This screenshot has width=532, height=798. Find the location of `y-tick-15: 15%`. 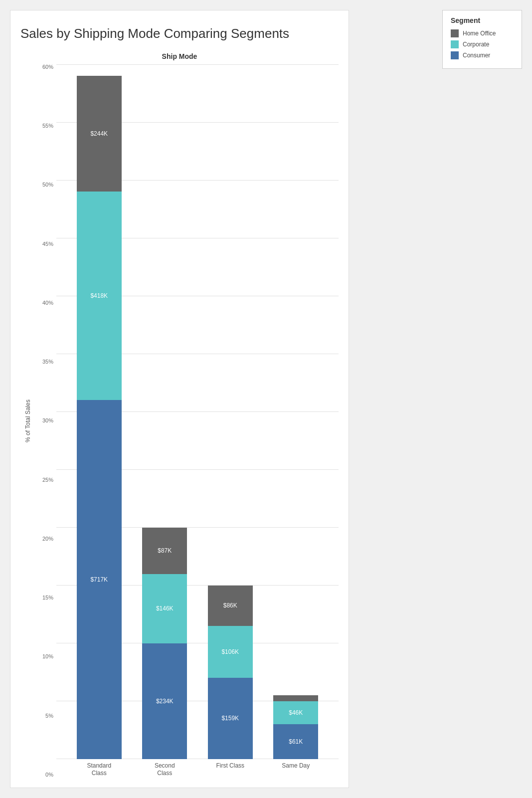

y-tick-15: 15% is located at coordinates (48, 598).